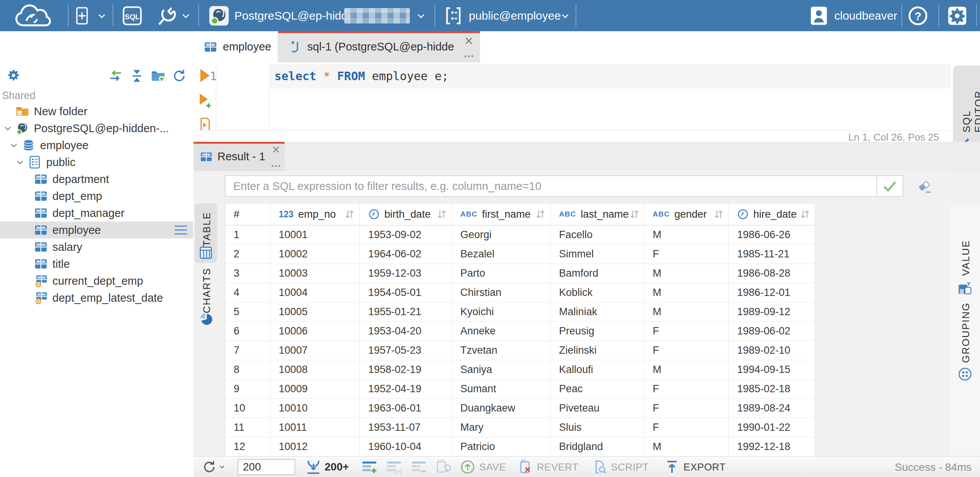 This screenshot has width=980, height=477. I want to click on collapse-all-icon, so click(137, 76).